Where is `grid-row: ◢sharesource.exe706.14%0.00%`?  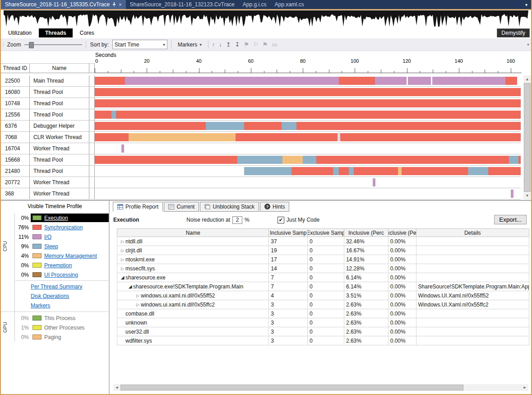 grid-row: ◢sharesource.exe706.14%0.00% is located at coordinates (323, 278).